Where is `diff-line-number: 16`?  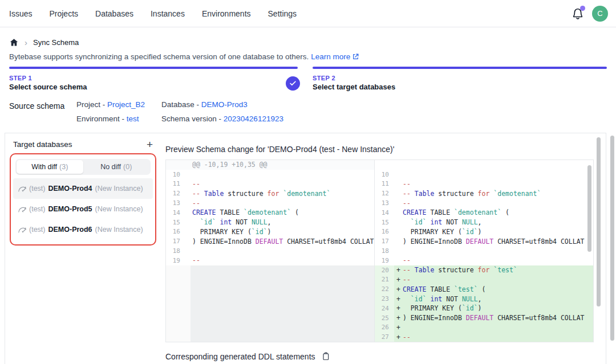 diff-line-number: 16 is located at coordinates (384, 231).